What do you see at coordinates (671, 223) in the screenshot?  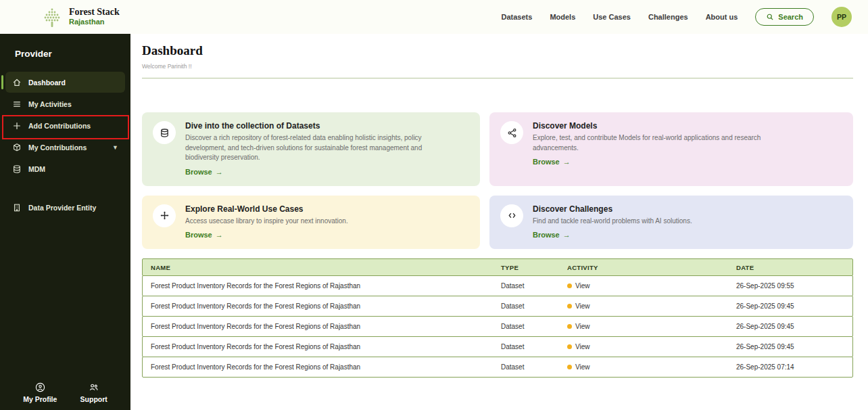 I see `card-challenges: Discover Challenges Find and tackle real…` at bounding box center [671, 223].